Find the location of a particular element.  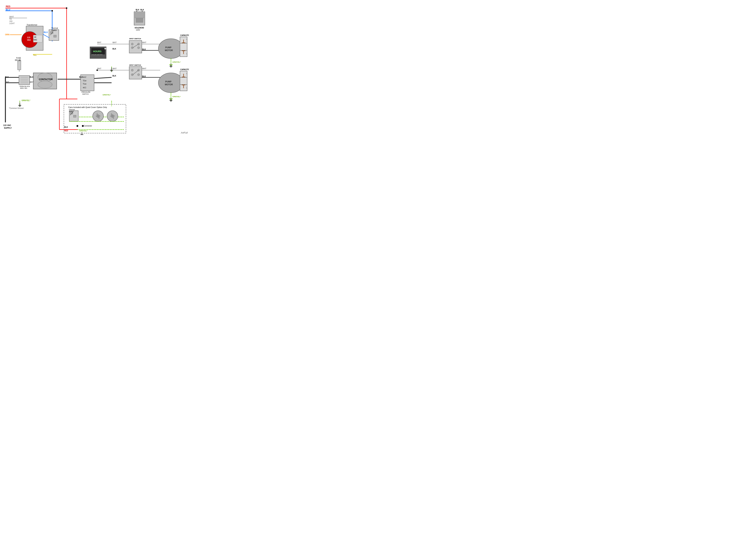

wht-wire-9-label: WHT is located at coordinates (144, 68).